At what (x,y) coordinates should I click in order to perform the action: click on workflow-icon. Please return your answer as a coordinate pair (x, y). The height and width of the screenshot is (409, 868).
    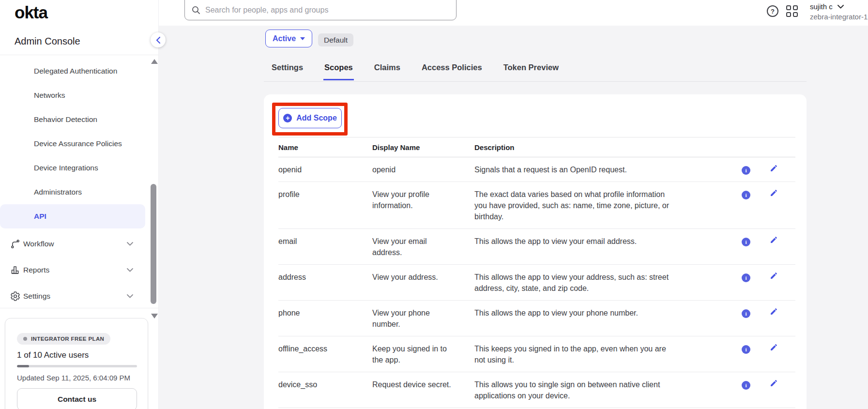
    Looking at the image, I should click on (15, 244).